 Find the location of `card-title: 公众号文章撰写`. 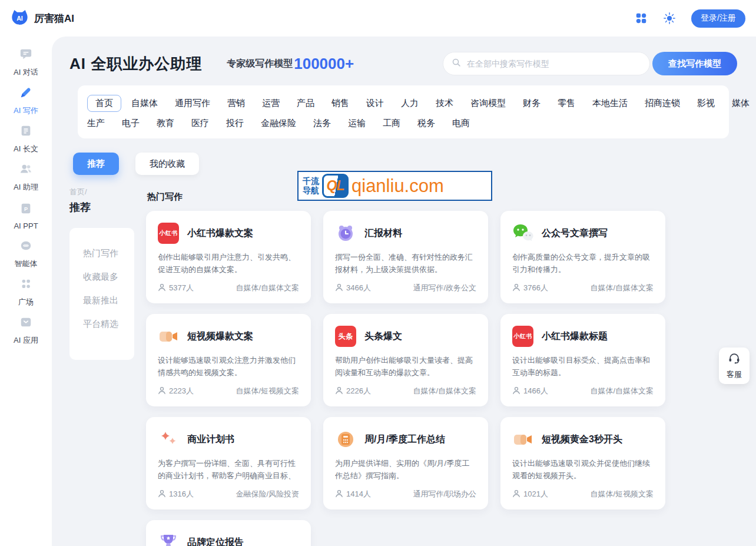

card-title: 公众号文章撰写 is located at coordinates (575, 233).